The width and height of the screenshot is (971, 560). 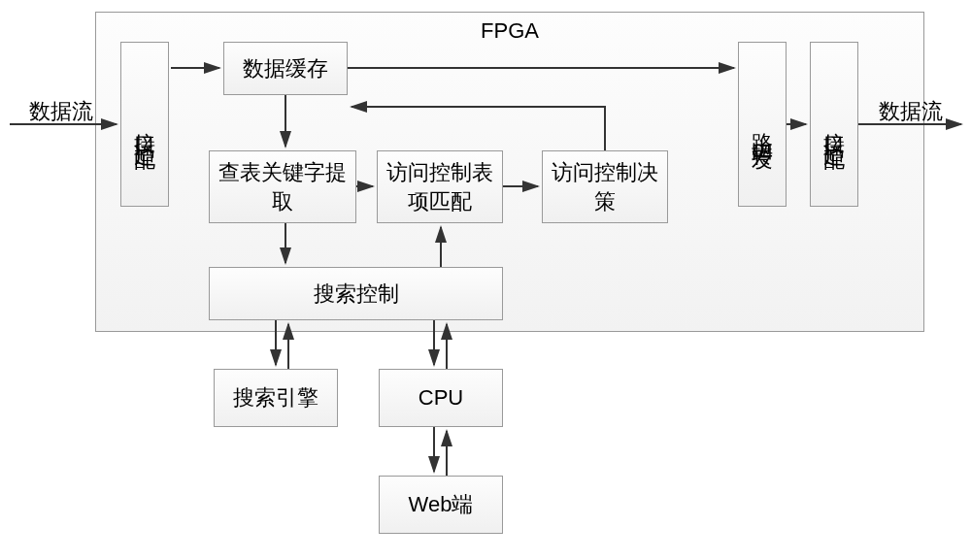 What do you see at coordinates (440, 186) in the screenshot?
I see `acl-match: 访问控制表项匹配` at bounding box center [440, 186].